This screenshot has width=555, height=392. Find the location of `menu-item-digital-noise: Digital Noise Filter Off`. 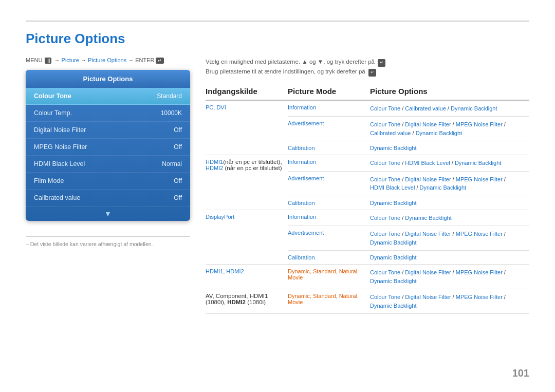

menu-item-digital-noise: Digital Noise Filter Off is located at coordinates (108, 130).